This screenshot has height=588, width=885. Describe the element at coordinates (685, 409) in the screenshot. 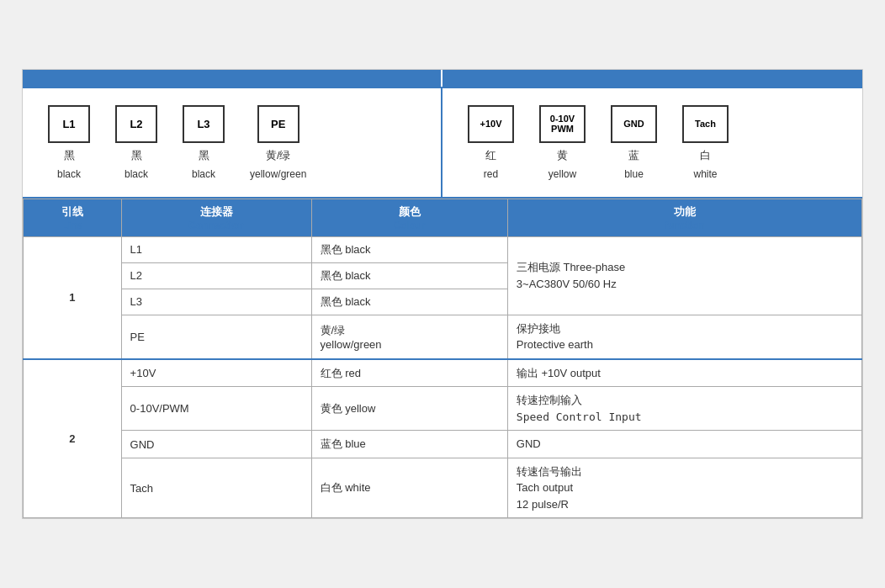

I see `function-PWM: 转速控制输入Speed Control Input` at that location.